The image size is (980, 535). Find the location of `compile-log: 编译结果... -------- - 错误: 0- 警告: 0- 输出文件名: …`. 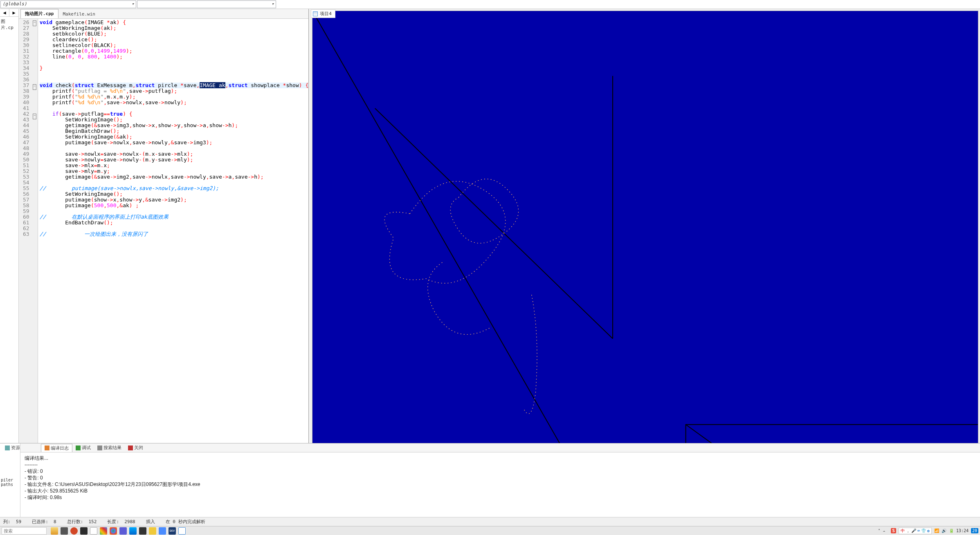

compile-log: 编译结果... -------- - 错误: 0- 警告: 0- 输出文件名: … is located at coordinates (490, 479).